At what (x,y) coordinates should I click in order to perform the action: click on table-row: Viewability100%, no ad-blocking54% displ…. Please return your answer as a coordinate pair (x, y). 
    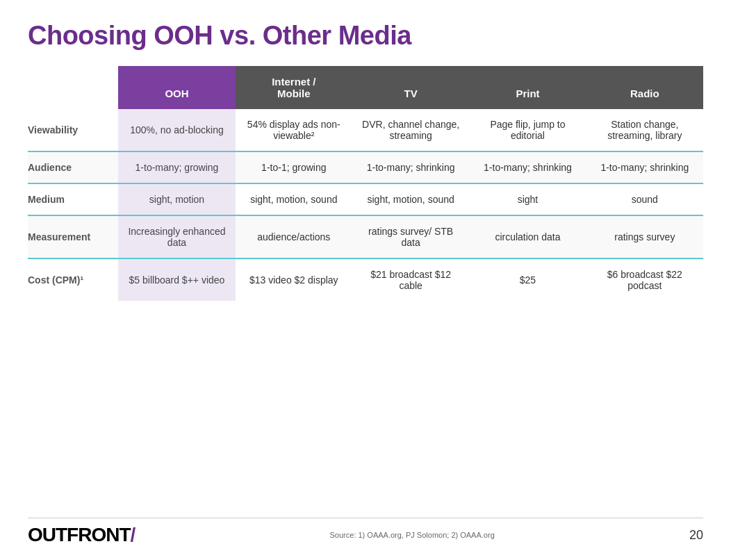
    Looking at the image, I should click on (366, 131).